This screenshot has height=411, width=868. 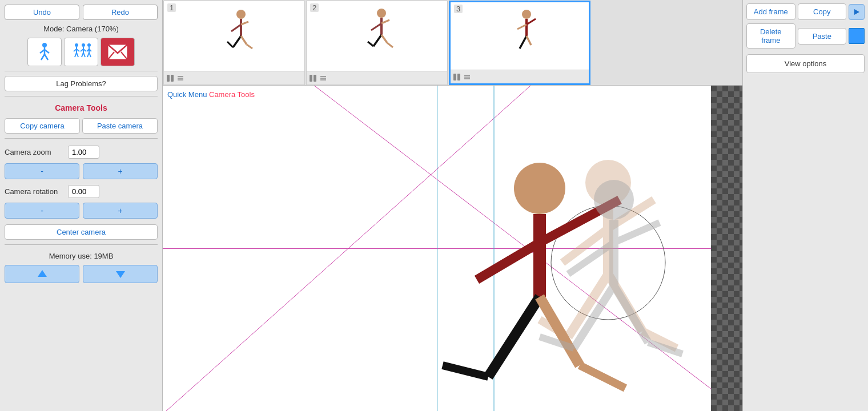 I want to click on group-figure-icon-btn, so click(x=81, y=52).